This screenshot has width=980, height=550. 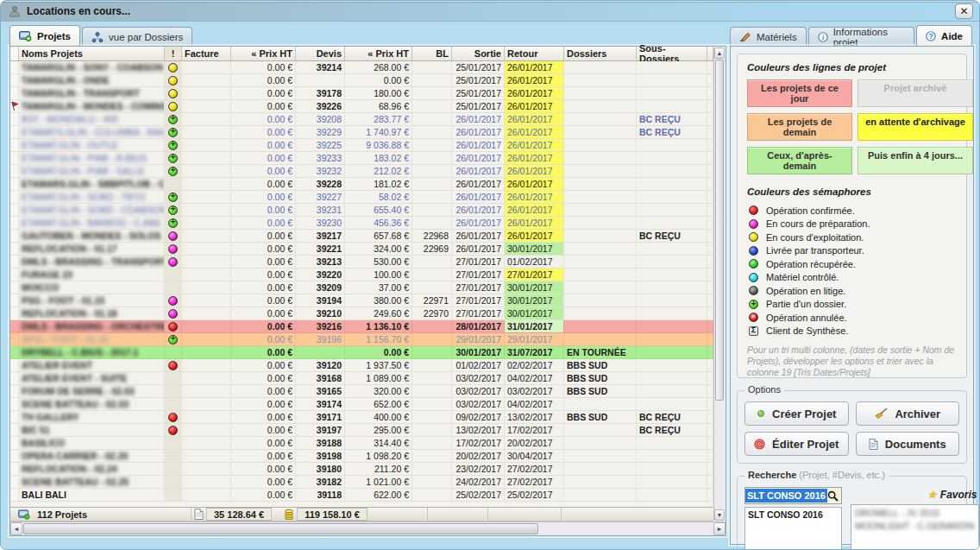 What do you see at coordinates (362, 249) in the screenshot?
I see `table-row: REFLOCATION - 01.170.00 €39221324.00 €22…` at bounding box center [362, 249].